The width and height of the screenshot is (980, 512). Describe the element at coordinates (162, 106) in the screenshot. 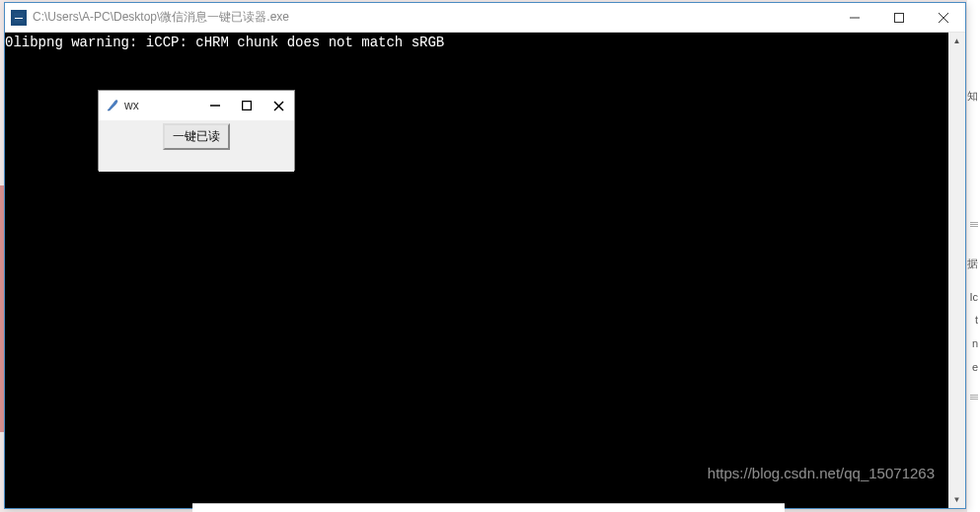

I see `wx-window-title: wx` at that location.